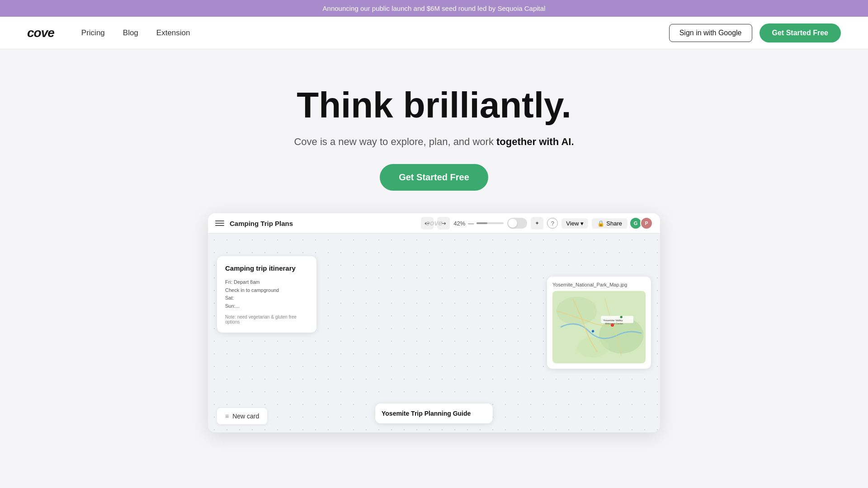  What do you see at coordinates (613, 320) in the screenshot?
I see `svg-text: Yosemite Valley` at bounding box center [613, 320].